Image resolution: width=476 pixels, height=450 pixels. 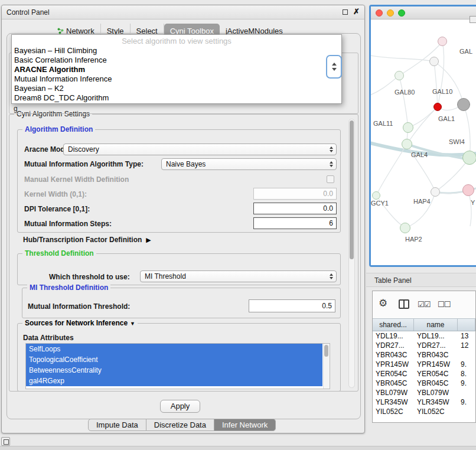 I want to click on algorithm-option-aracne-algorithm: ARACNE Algorithm, so click(x=177, y=70).